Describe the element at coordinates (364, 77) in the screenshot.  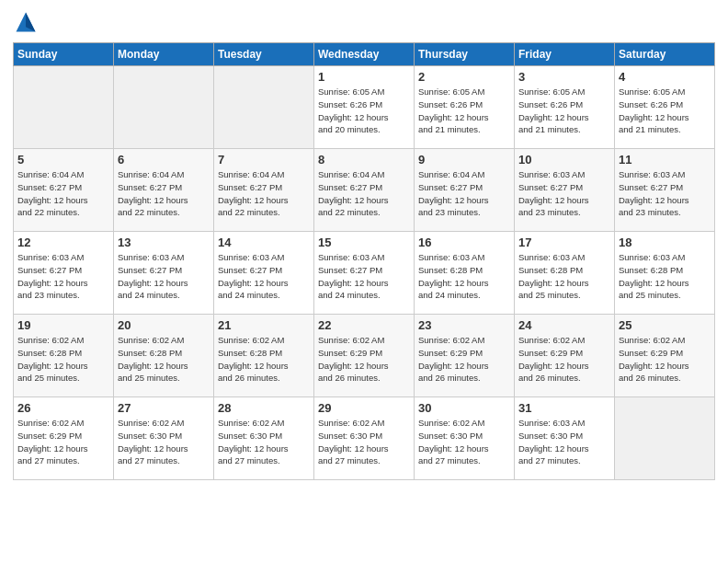
I see `day-number: 1` at that location.